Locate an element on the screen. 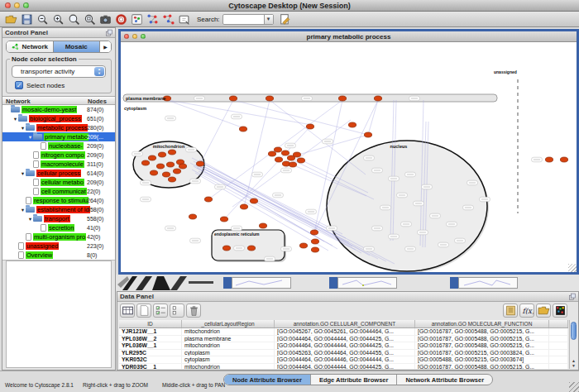 This screenshot has height=392, width=579. tab-network-attribute-browser: Network Attribute Browser is located at coordinates (445, 380).